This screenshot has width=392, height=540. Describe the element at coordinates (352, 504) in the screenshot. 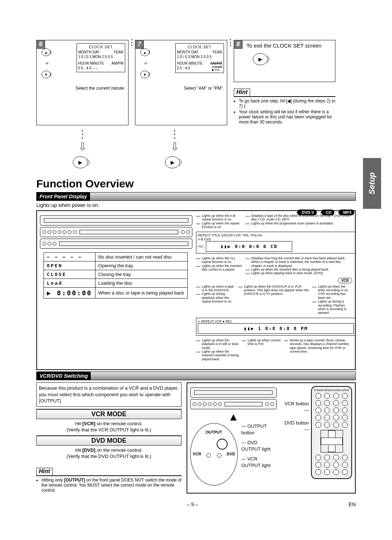

I see `lang-code: EN` at that location.